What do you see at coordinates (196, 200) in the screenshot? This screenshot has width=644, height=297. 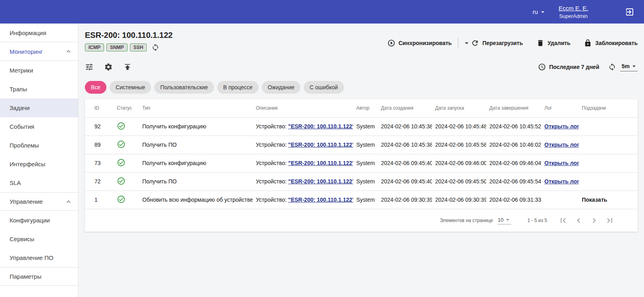 I see `task-type: Обновить всю информацию об устройстве` at bounding box center [196, 200].